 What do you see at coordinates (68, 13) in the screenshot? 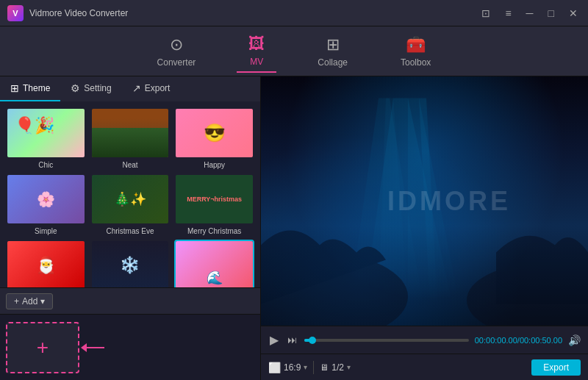
I see `title-bar-left: V Vidmore Video Converter` at bounding box center [68, 13].